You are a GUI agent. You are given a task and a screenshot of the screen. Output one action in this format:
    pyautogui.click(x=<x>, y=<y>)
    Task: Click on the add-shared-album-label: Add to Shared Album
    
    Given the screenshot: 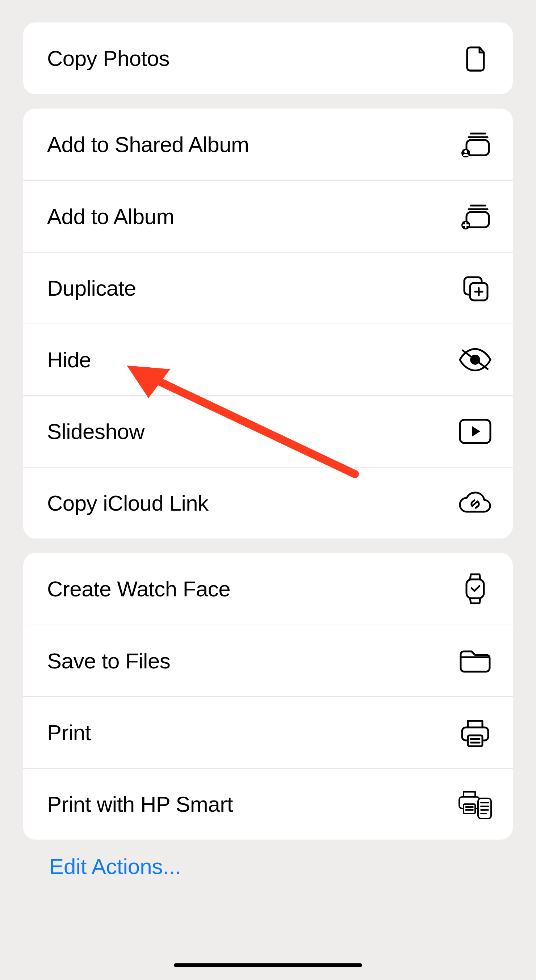 What is the action you would take?
    pyautogui.click(x=148, y=145)
    